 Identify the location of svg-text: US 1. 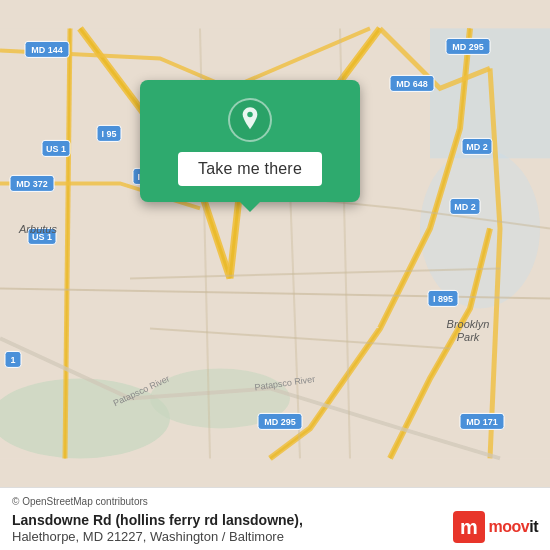
(56, 149).